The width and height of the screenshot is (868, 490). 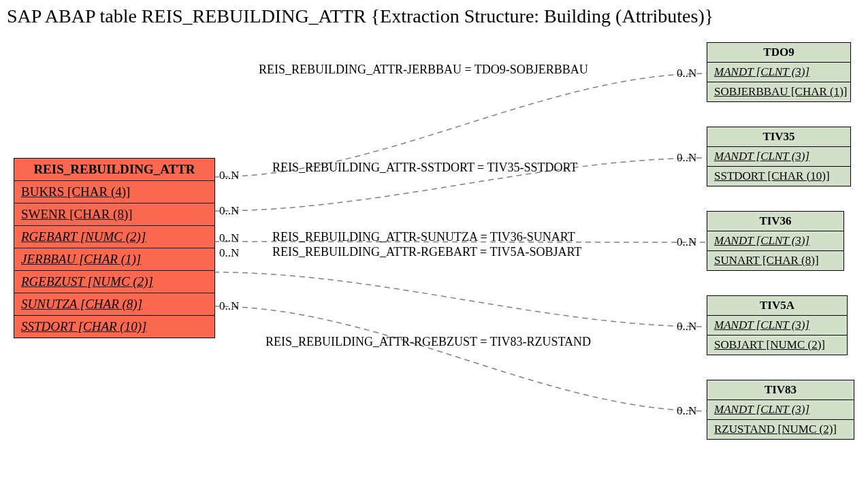 What do you see at coordinates (780, 410) in the screenshot?
I see `target-table-tiv83: TIV83 MANDT [CLNT (3)] RZUSTAND [NUMC (2…` at bounding box center [780, 410].